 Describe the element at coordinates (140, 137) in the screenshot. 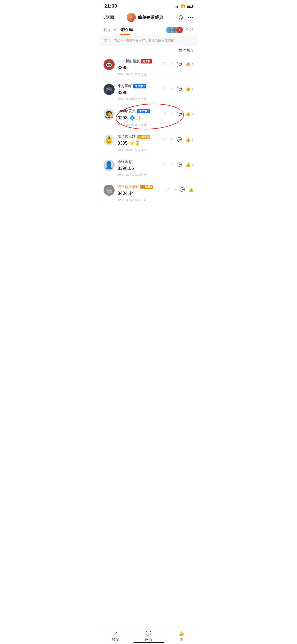

I see `username-row: 幽兰晨风78 🥇金粉2` at that location.